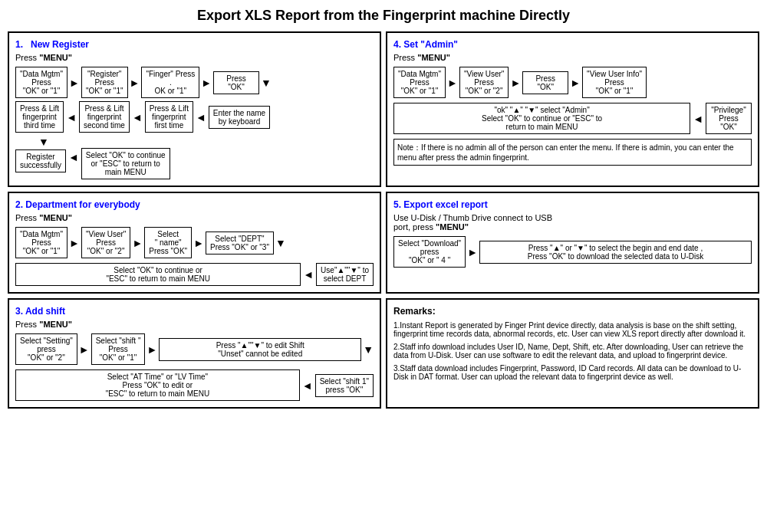 The image size is (767, 532). I want to click on s1-arrow5: ◄, so click(71, 117).